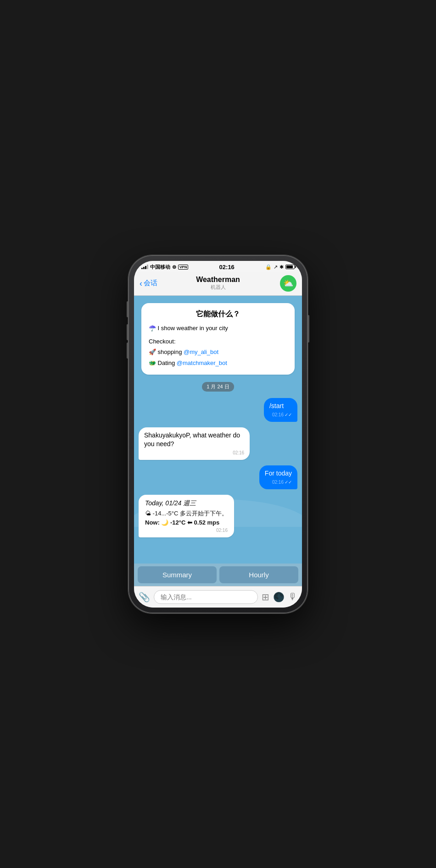  What do you see at coordinates (218, 444) in the screenshot?
I see `msg-row-reply: ShakuyakukyoP, what weather do you need?…` at bounding box center [218, 444].